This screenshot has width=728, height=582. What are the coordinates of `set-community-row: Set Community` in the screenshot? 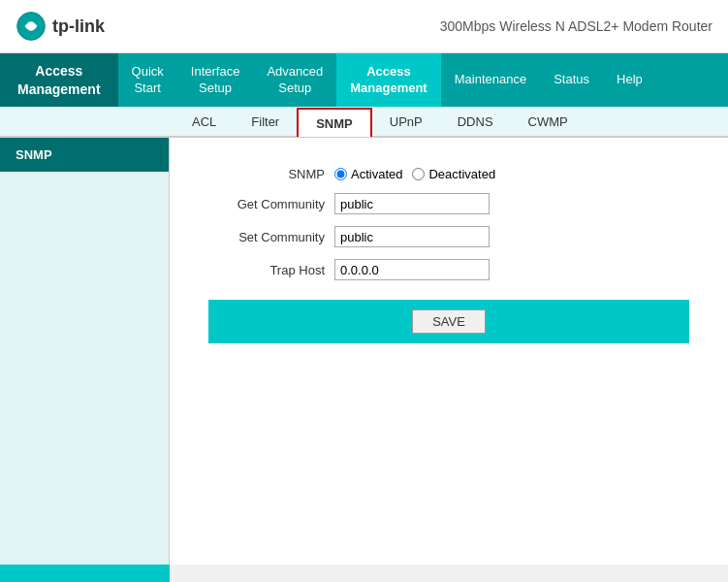 It's located at (449, 237).